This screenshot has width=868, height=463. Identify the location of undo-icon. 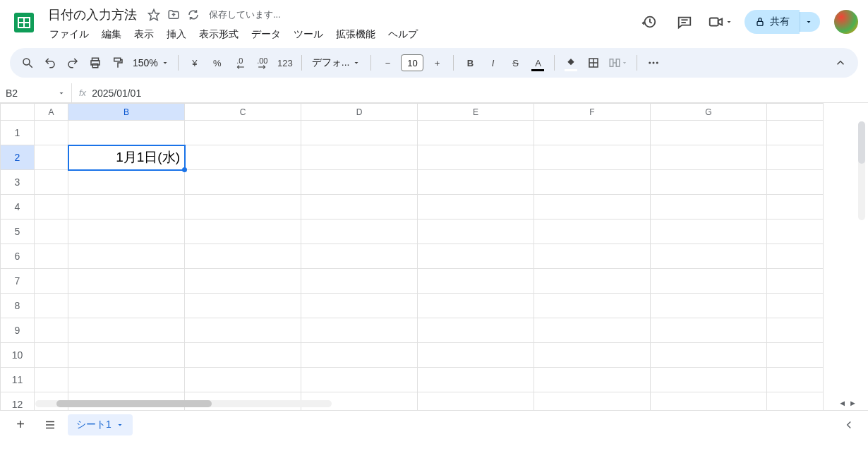
(50, 63).